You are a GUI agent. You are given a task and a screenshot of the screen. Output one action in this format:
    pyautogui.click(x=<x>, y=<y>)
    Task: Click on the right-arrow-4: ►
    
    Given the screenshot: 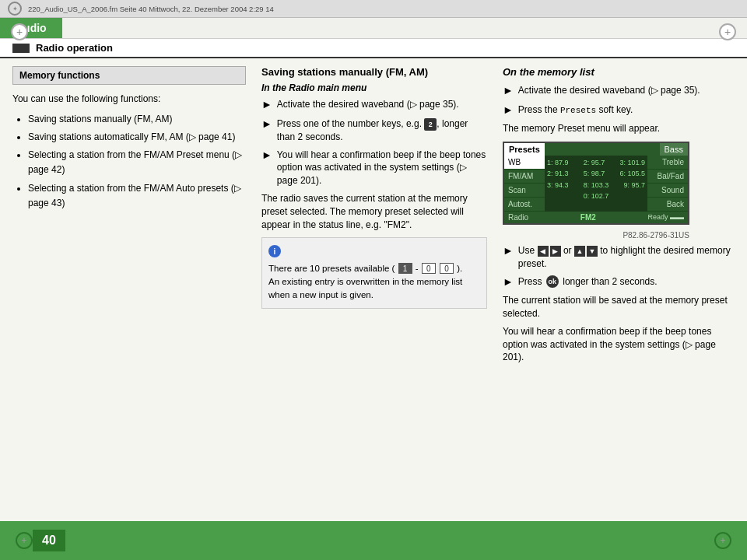 What is the action you would take?
    pyautogui.click(x=508, y=251)
    